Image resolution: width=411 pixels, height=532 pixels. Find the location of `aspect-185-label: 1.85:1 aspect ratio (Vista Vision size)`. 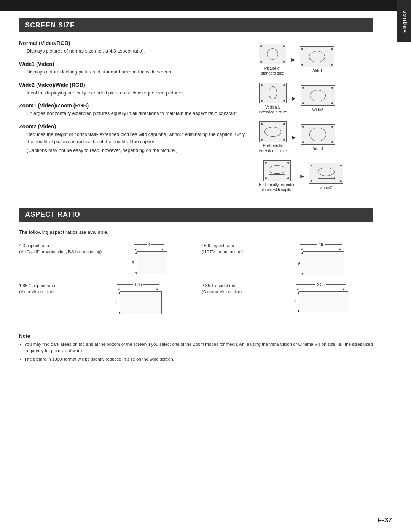

aspect-185-label: 1.85:1 aspect ratio (Vista Vision size) is located at coordinates (49, 289).